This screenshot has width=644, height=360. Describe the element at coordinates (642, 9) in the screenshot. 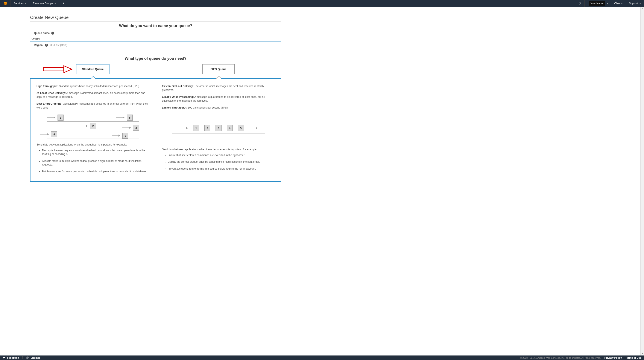

I see `scroll-up-icon: ▲` at that location.